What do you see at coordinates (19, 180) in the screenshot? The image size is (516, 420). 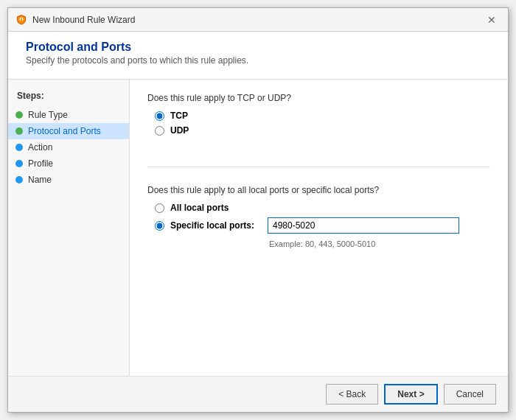 I see `step-dot-name` at bounding box center [19, 180].